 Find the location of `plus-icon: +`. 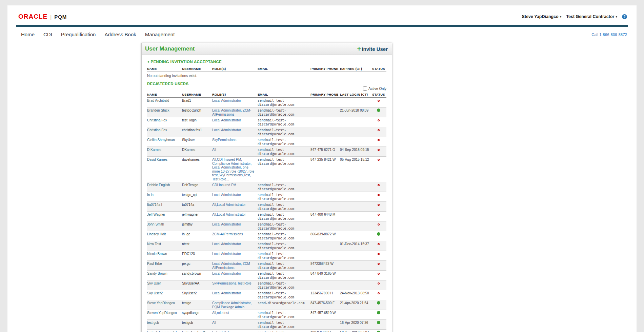

plus-icon: + is located at coordinates (359, 49).